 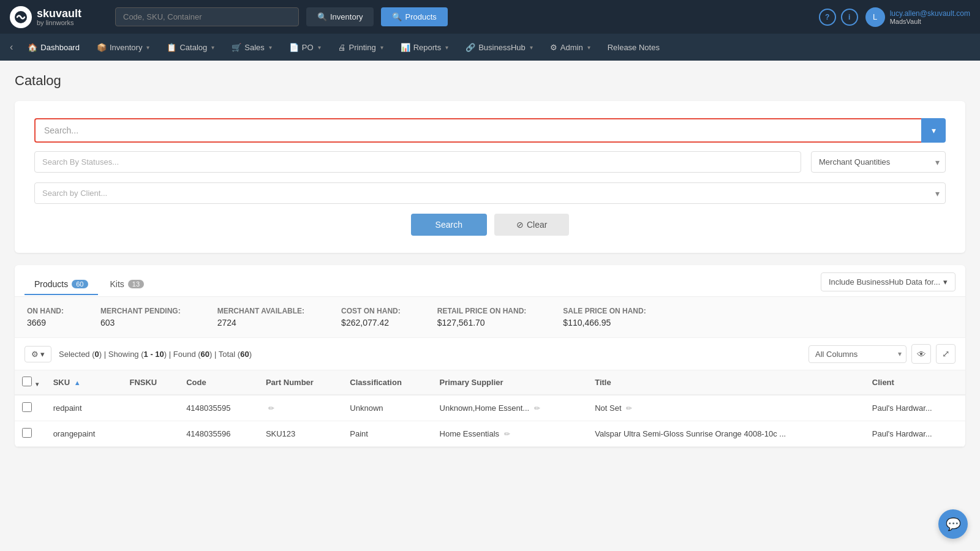 What do you see at coordinates (490, 193) in the screenshot?
I see `client-filter-row` at bounding box center [490, 193].